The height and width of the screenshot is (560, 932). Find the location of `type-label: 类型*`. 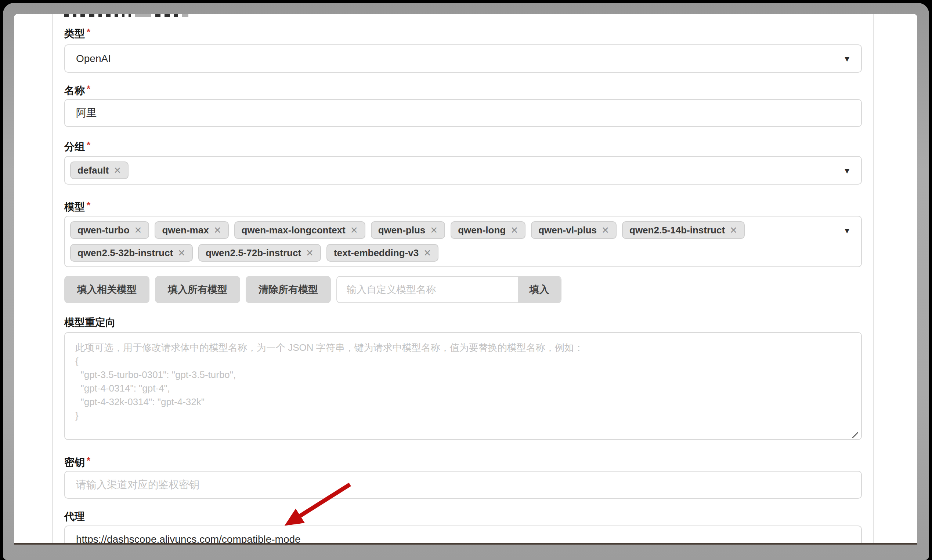

type-label: 类型* is located at coordinates (463, 34).